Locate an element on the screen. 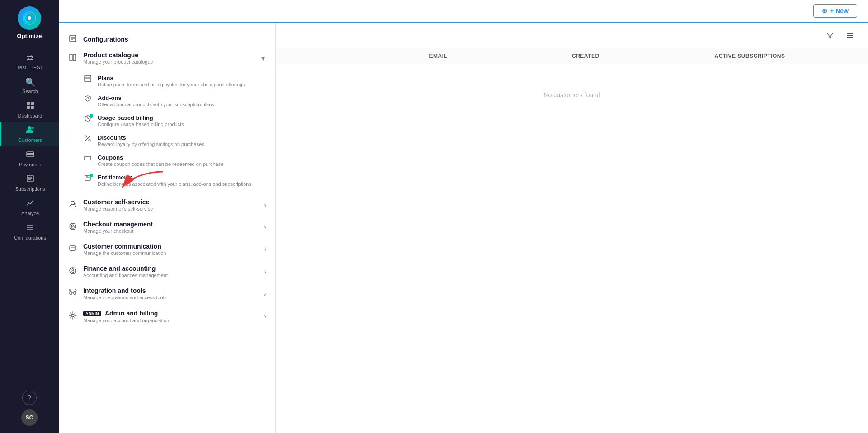 The height and width of the screenshot is (433, 868). switch-icon: ⇄ is located at coordinates (30, 58).